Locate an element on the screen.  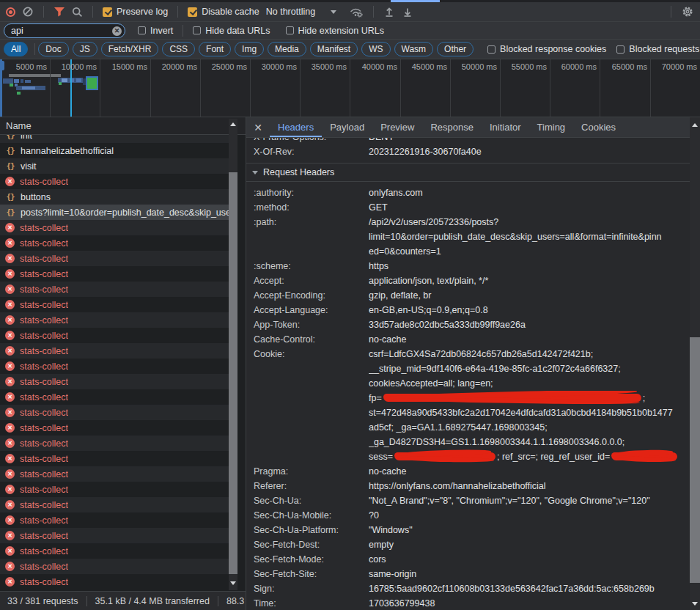
tab-timing: Timing is located at coordinates (551, 128).